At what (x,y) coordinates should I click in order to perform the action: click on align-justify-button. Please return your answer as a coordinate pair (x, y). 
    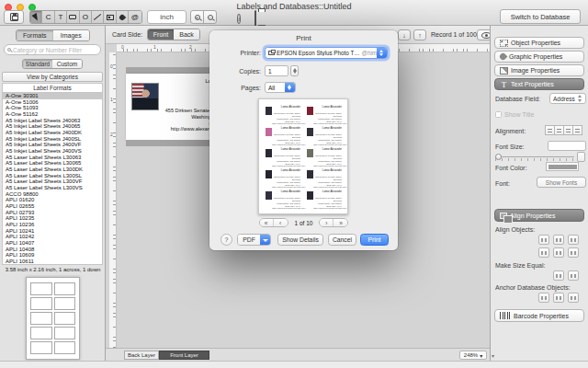
    Looking at the image, I should click on (577, 131).